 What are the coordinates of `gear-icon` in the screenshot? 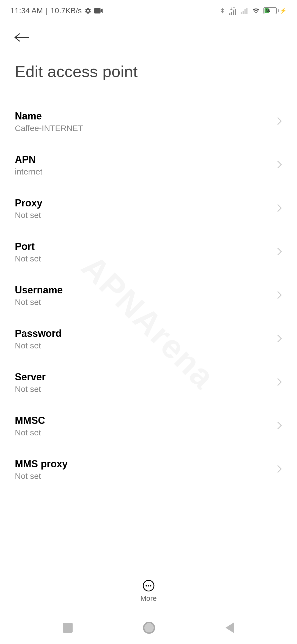 It's located at (88, 11).